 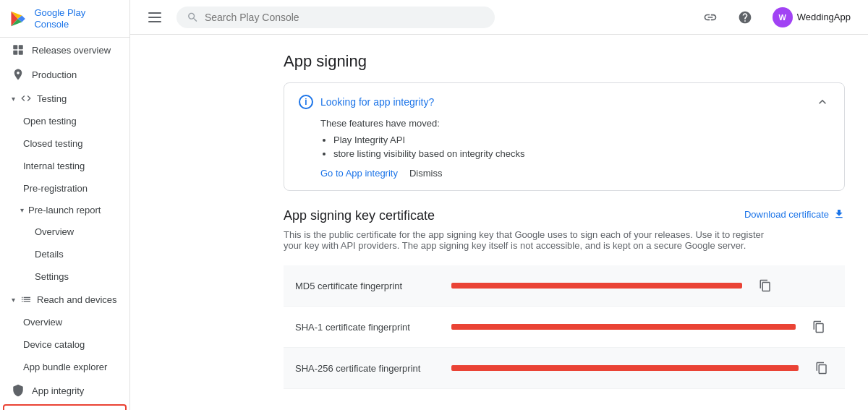 What do you see at coordinates (19, 19) in the screenshot?
I see `play-store-logo-icon` at bounding box center [19, 19].